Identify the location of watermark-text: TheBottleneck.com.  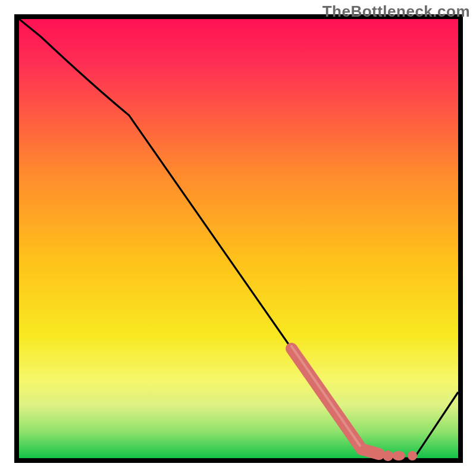
(396, 12).